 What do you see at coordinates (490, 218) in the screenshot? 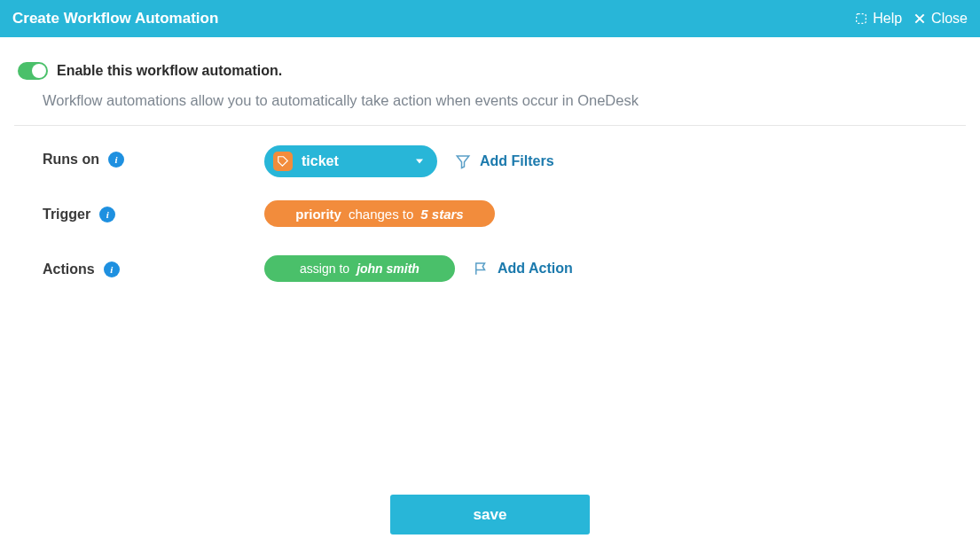
I see `trigger-row: Trigger i priority changes to 5 stars` at bounding box center [490, 218].